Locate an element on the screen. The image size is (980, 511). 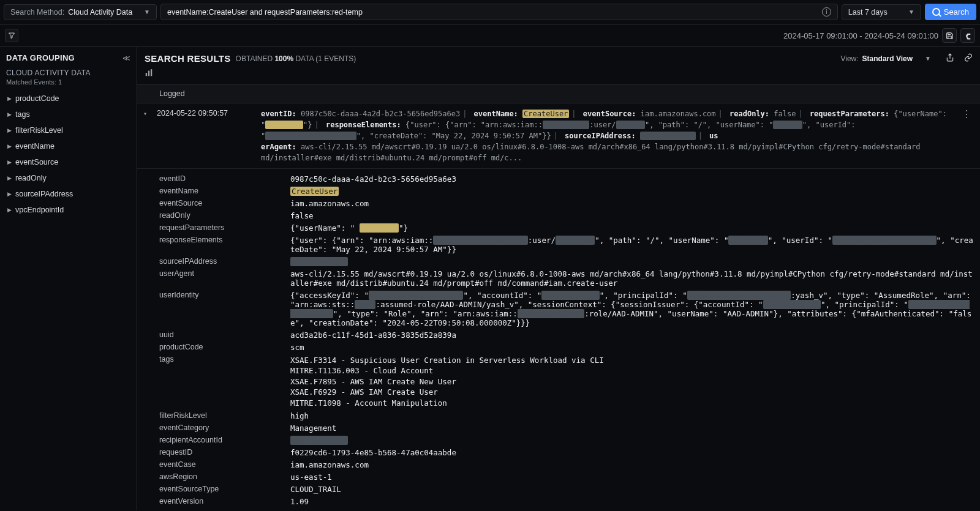
detail-row-eventCategory: eventCategoryManagement is located at coordinates (570, 428).